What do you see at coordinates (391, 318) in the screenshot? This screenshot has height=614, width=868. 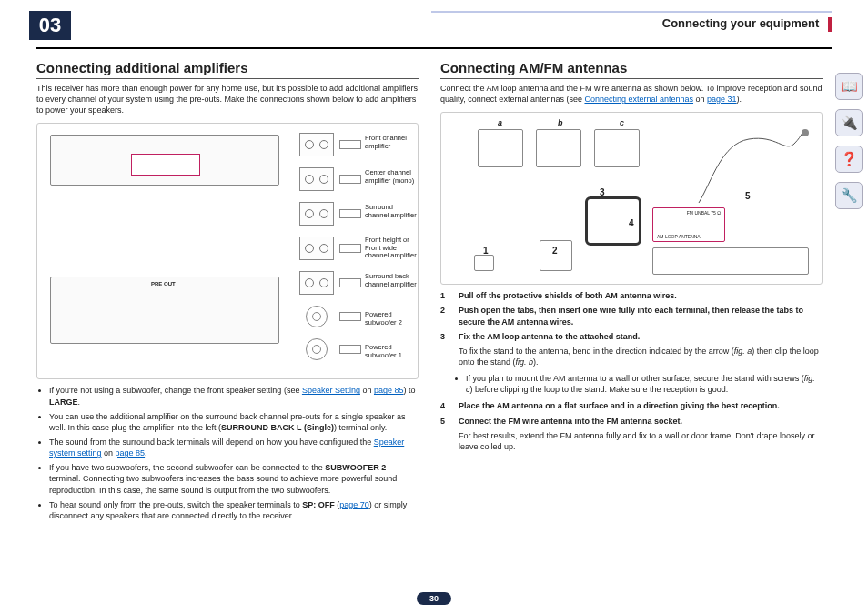 I see `label-sub2: Powered subwoofer 2` at bounding box center [391, 318].